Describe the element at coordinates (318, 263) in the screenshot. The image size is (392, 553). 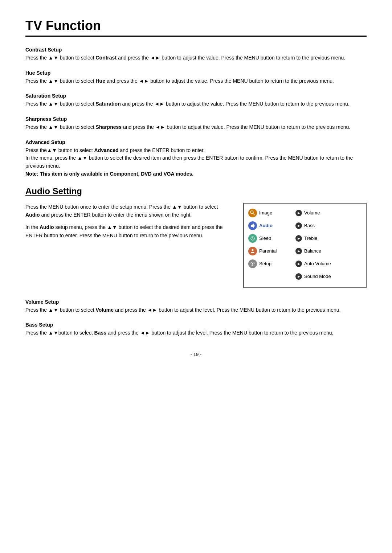
I see `right-label-auto-volume: Auto Volume` at that location.